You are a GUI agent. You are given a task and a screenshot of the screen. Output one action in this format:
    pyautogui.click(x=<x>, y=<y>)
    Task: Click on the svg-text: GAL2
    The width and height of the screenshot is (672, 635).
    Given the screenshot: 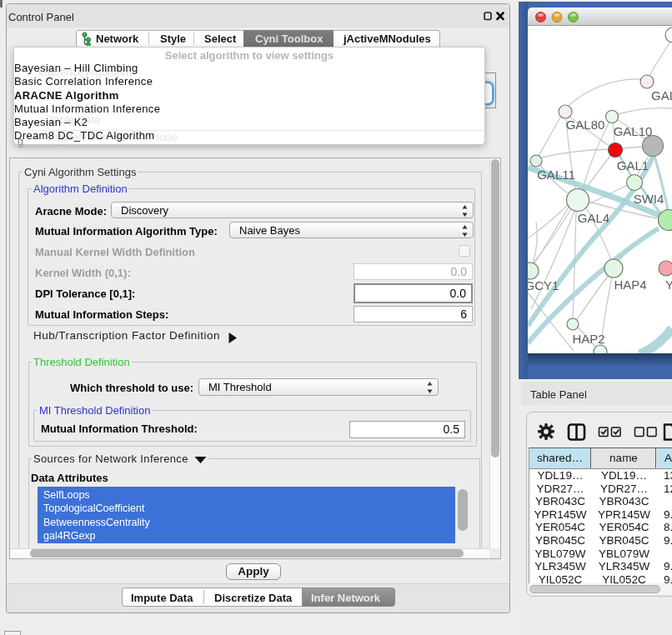 What is the action you would take?
    pyautogui.click(x=662, y=95)
    